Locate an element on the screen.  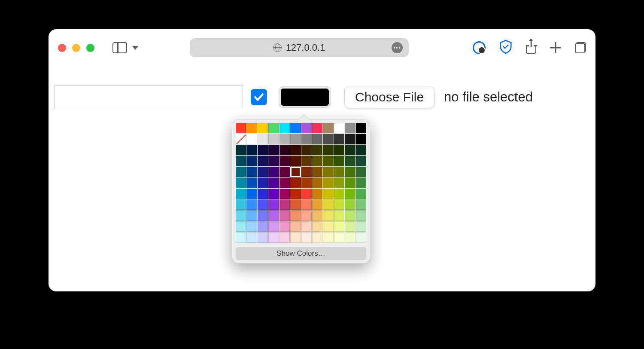
share-icon is located at coordinates (531, 48).